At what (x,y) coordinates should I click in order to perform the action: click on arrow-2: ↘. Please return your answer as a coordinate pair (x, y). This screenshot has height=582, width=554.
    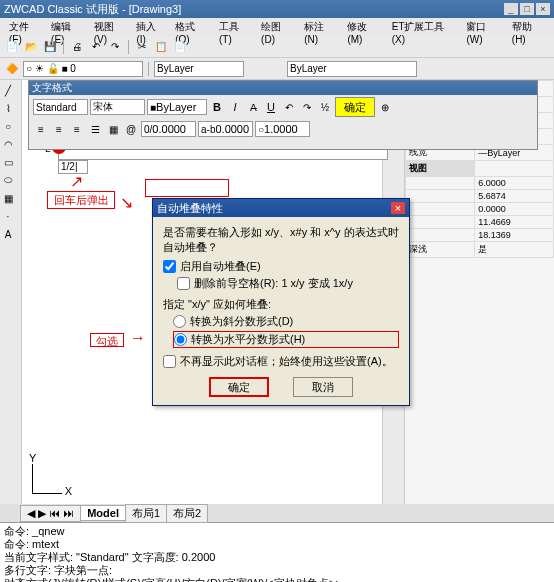
    Looking at the image, I should click on (126, 202).